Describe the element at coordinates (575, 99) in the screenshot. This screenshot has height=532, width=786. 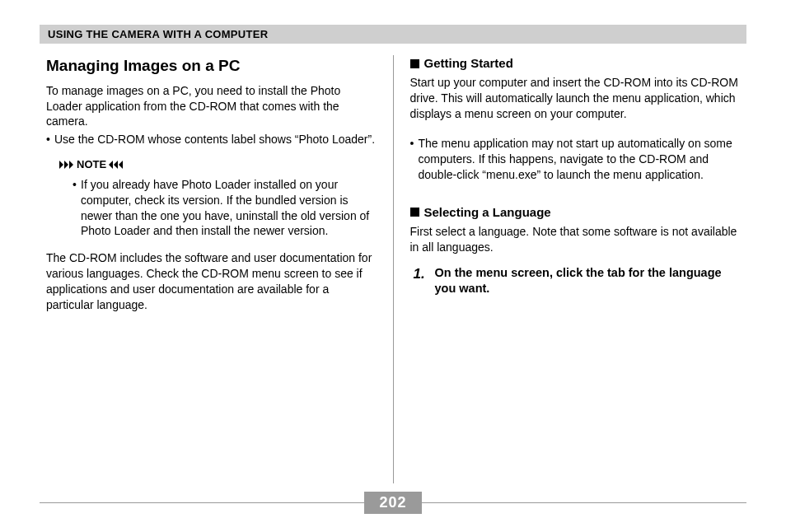
I see `paragraph: Start up your computer and insert the CD…` at that location.